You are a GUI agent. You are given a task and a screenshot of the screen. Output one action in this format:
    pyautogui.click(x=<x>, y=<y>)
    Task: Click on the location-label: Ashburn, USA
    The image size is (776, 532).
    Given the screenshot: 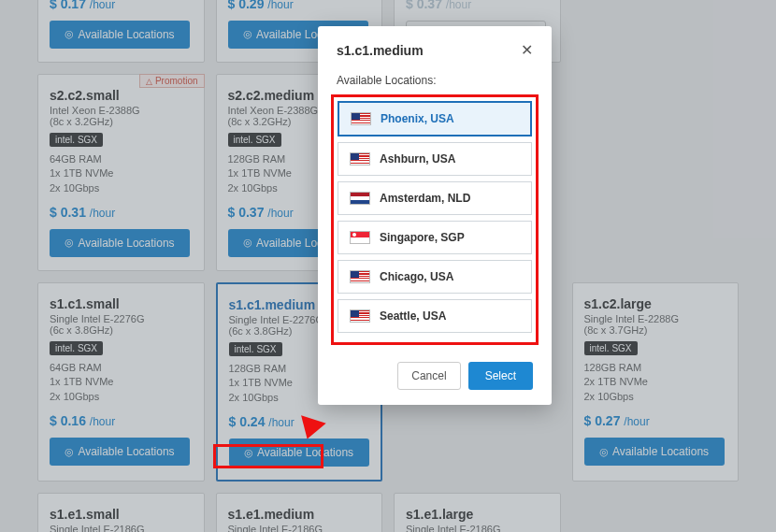 What is the action you would take?
    pyautogui.click(x=417, y=159)
    